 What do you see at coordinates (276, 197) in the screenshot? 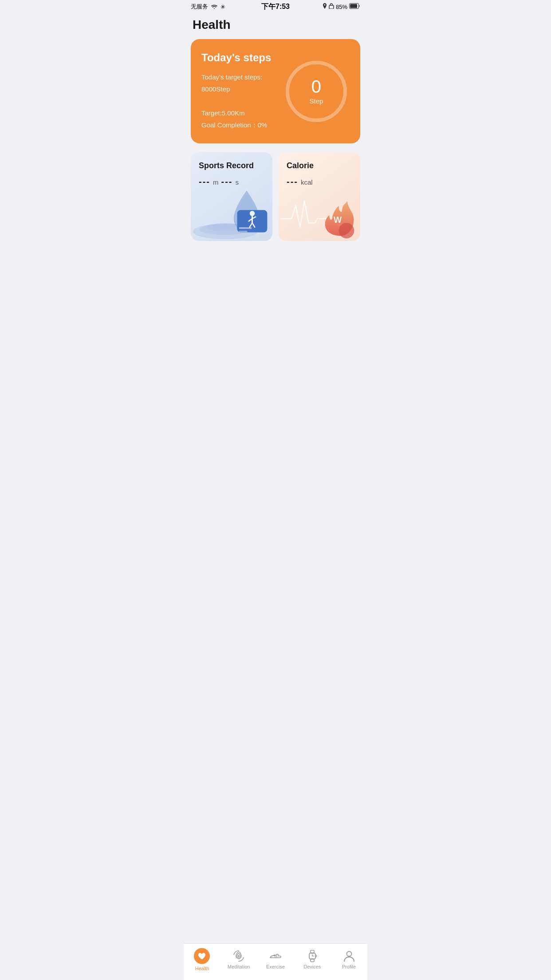
I see `cards-row: Sports Record --- m --- s` at bounding box center [276, 197].